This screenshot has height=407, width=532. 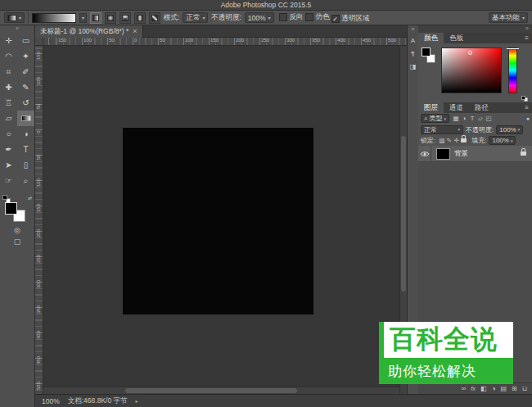 I want to click on character-panel-icon: A, so click(x=413, y=41).